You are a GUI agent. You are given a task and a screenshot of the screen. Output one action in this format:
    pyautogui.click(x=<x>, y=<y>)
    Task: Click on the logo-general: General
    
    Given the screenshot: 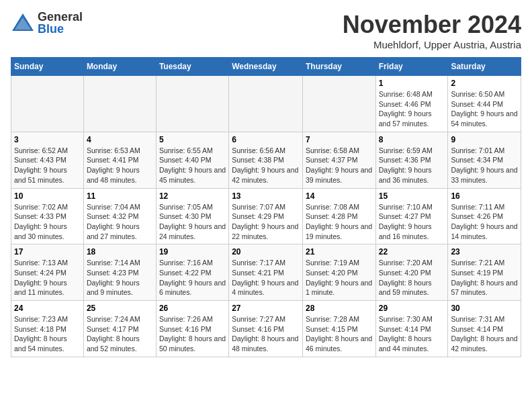 What is the action you would take?
    pyautogui.click(x=60, y=17)
    